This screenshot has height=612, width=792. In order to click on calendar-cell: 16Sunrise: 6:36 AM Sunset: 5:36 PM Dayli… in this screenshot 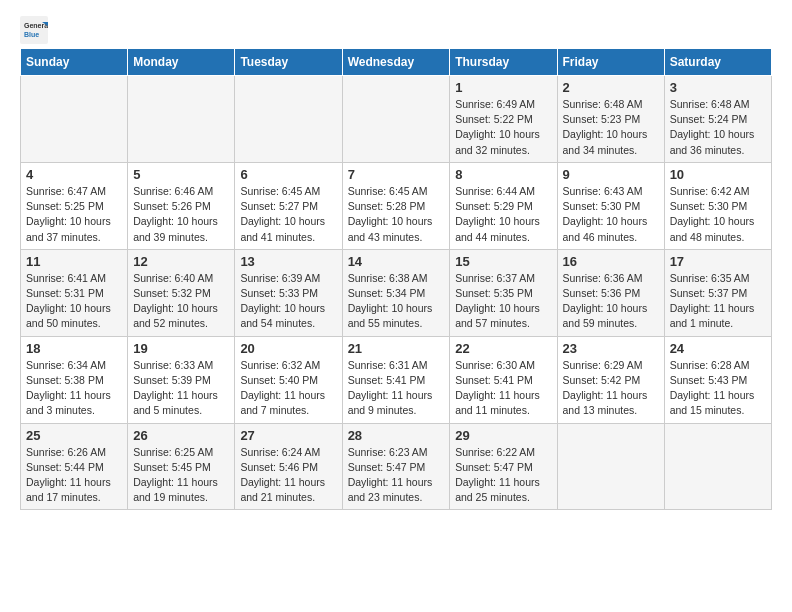, I will do `click(610, 292)`.